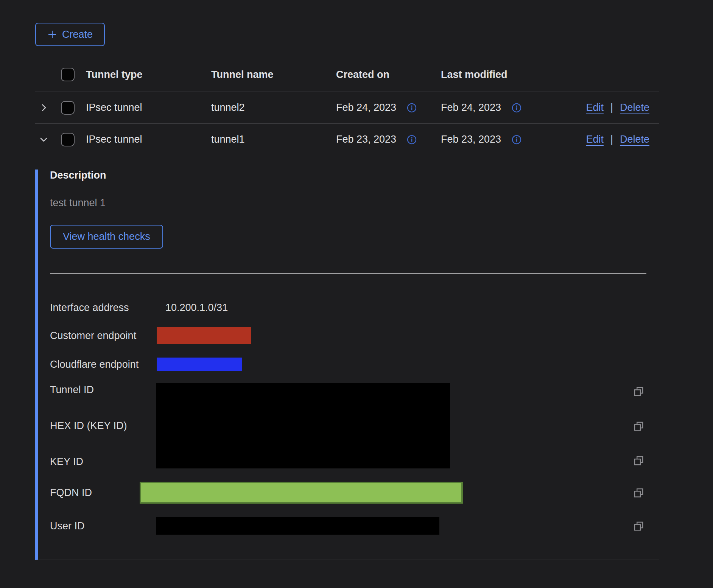 The height and width of the screenshot is (588, 713). Describe the element at coordinates (366, 107) in the screenshot. I see `created-on-value: Feb 24, 2023` at that location.